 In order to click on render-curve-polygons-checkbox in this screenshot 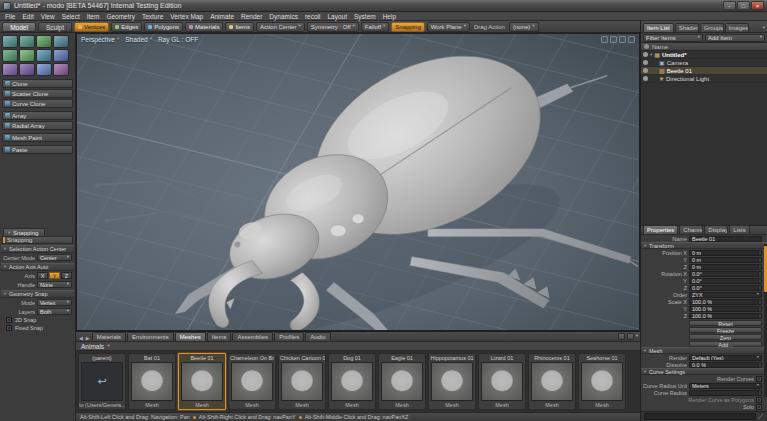, I will do `click(759, 400)`.